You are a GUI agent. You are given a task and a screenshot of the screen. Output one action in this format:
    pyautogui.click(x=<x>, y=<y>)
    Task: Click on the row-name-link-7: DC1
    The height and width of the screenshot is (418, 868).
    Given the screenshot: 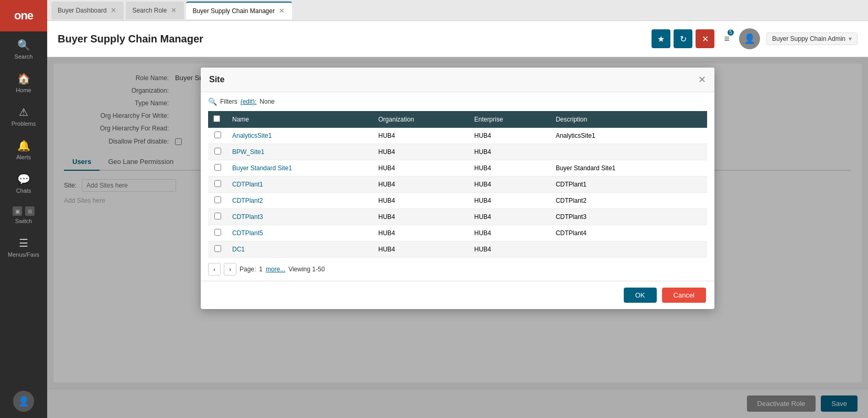 What is the action you would take?
    pyautogui.click(x=238, y=249)
    